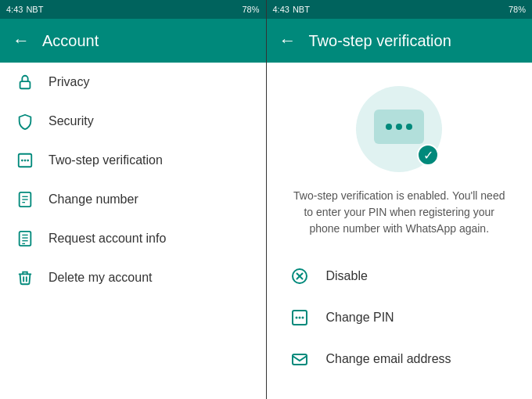 This screenshot has height=399, width=532. I want to click on dot3, so click(409, 127).